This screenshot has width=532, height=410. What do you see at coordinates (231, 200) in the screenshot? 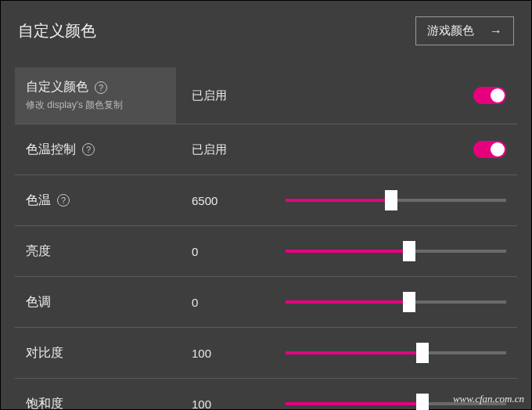
I see `temperature-value: 6500` at bounding box center [231, 200].